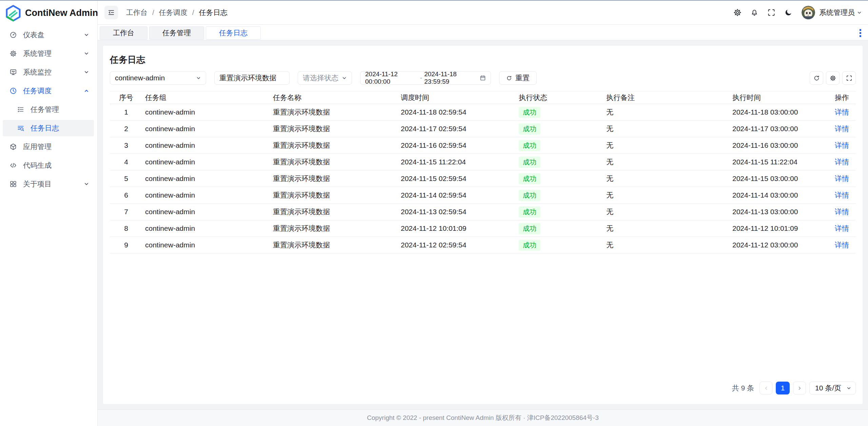  What do you see at coordinates (126, 162) in the screenshot?
I see `cell-no: 4` at bounding box center [126, 162].